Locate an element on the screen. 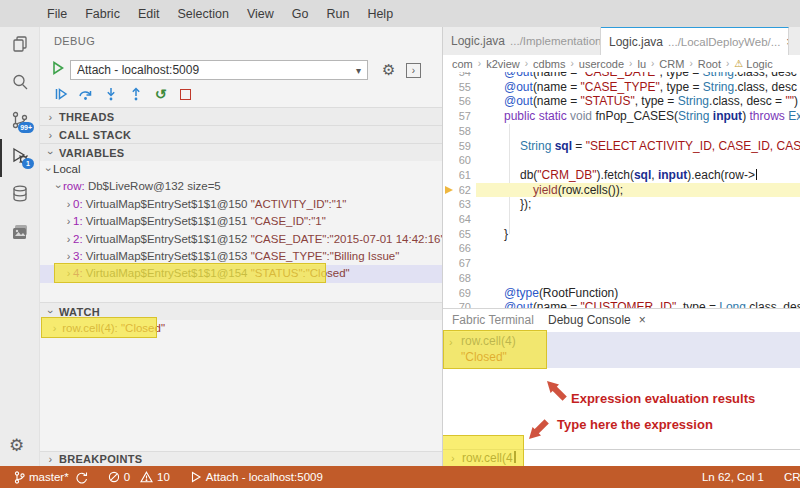  breadcrumb-item-crm: CRM is located at coordinates (672, 64).